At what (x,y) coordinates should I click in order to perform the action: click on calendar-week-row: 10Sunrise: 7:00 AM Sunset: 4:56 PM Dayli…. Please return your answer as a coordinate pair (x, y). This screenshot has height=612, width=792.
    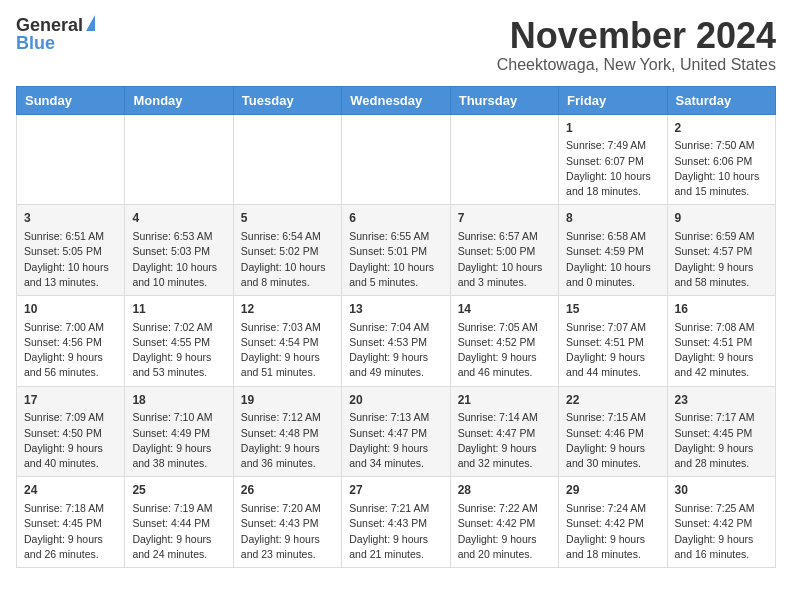
    Looking at the image, I should click on (396, 340).